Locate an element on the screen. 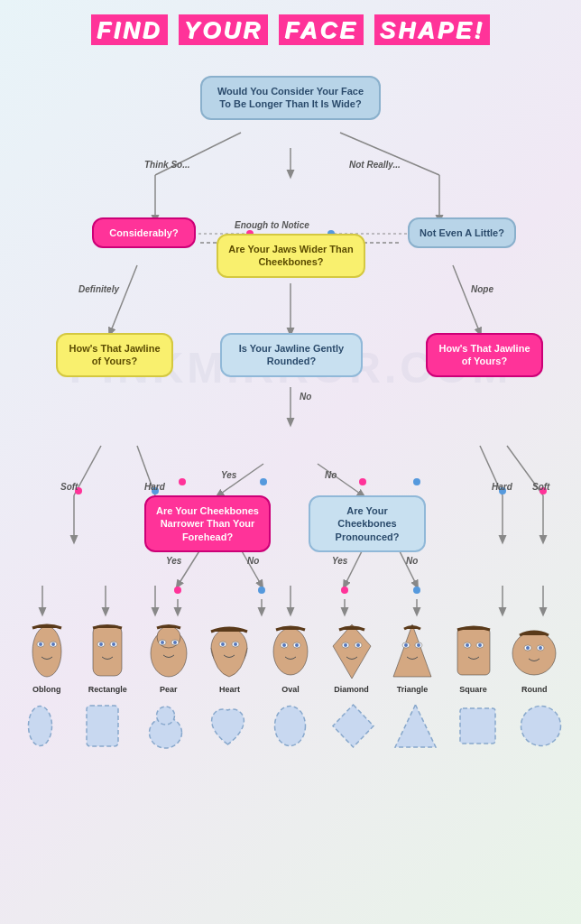 This screenshot has height=924, width=581. title-word-1: FIND is located at coordinates (130, 30).